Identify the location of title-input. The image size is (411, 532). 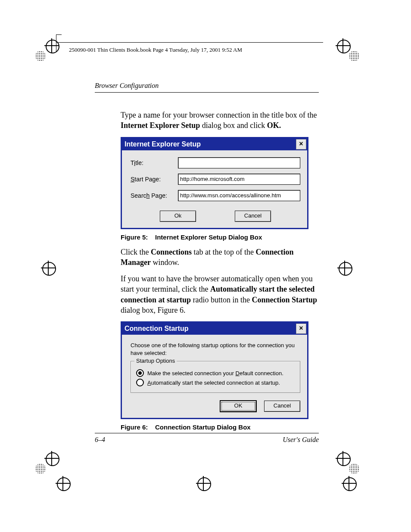
(239, 163).